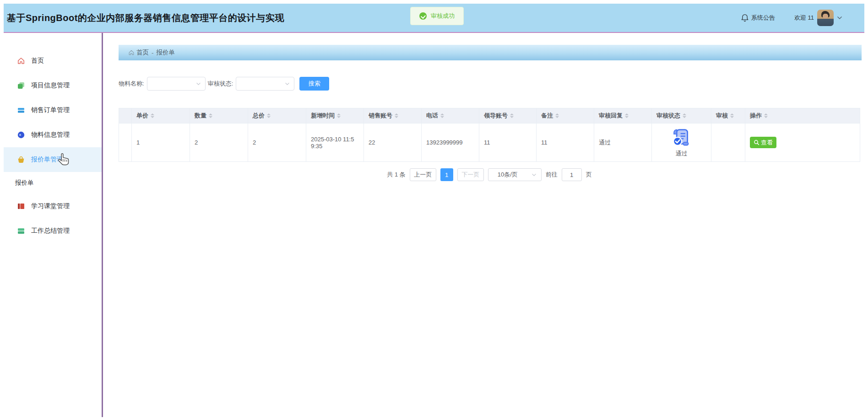  Describe the element at coordinates (489, 175) in the screenshot. I see `pagination: 共 1 条 上一页 1 下一页 10条/页 前往 页` at that location.